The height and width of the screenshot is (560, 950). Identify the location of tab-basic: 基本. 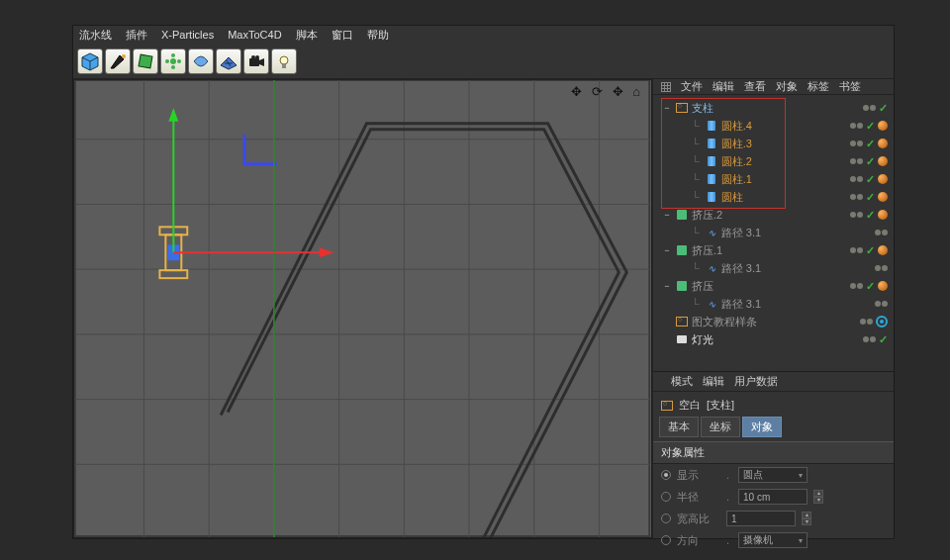
(679, 427).